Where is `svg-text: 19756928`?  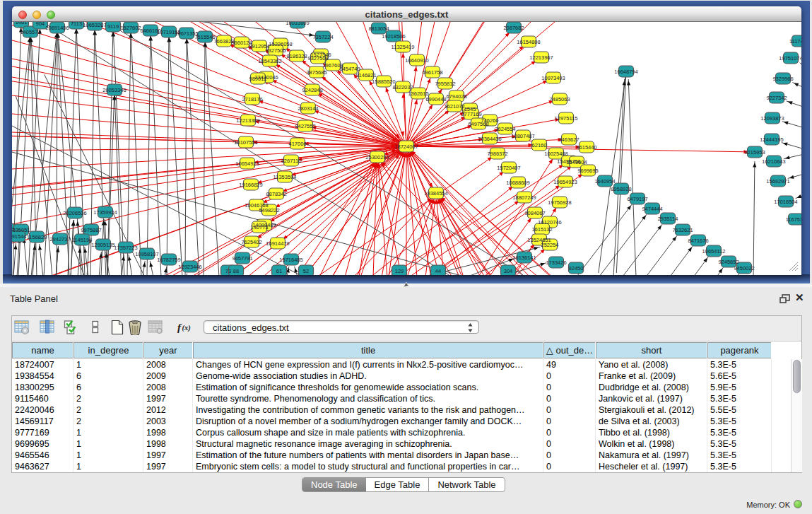 svg-text: 19756928 is located at coordinates (560, 202).